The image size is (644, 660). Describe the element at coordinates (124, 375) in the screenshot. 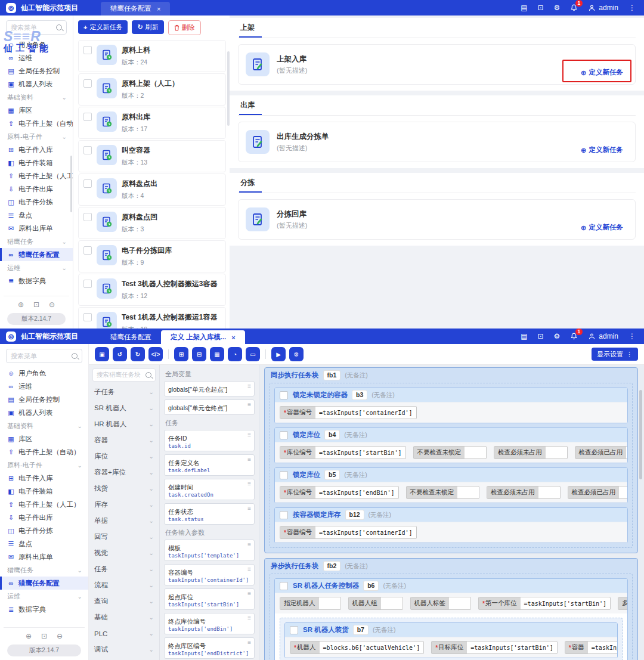

I see `palette-search-input: 搜索猎鹰任务块` at that location.